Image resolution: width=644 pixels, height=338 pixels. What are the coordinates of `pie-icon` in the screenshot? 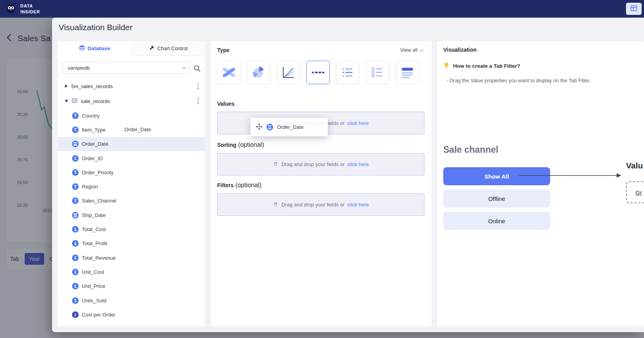 It's located at (259, 72).